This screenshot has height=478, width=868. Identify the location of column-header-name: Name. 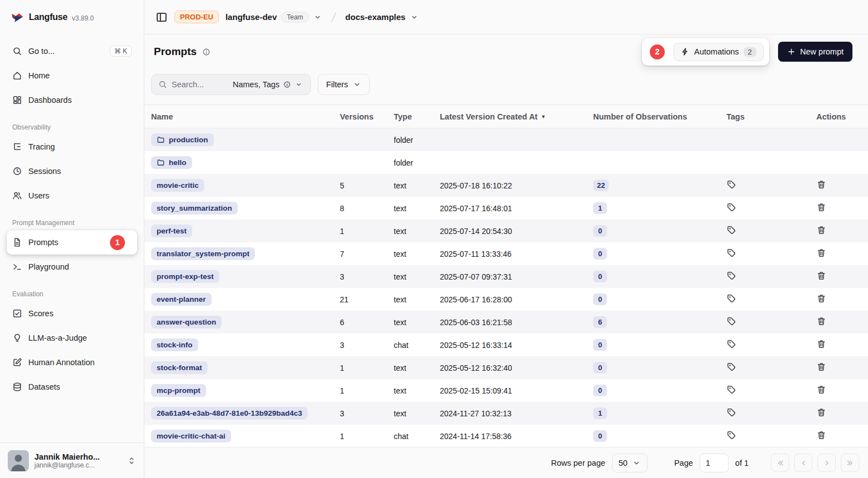
(239, 117).